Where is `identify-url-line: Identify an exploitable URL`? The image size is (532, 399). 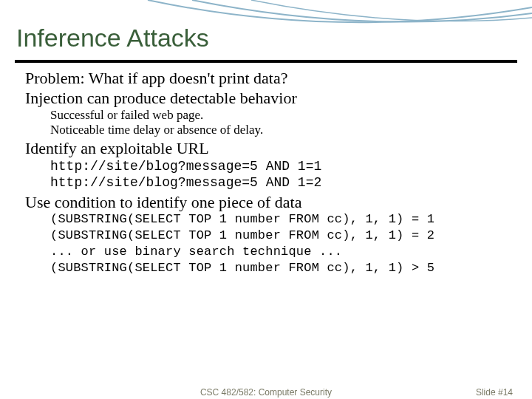 identify-url-line: Identify an exploitable URL is located at coordinates (268, 148).